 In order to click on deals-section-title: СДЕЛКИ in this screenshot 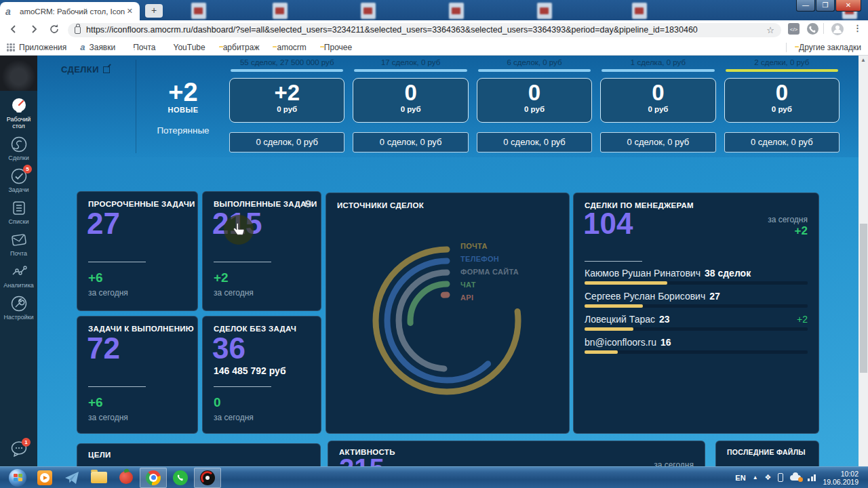, I will do `click(85, 69)`.